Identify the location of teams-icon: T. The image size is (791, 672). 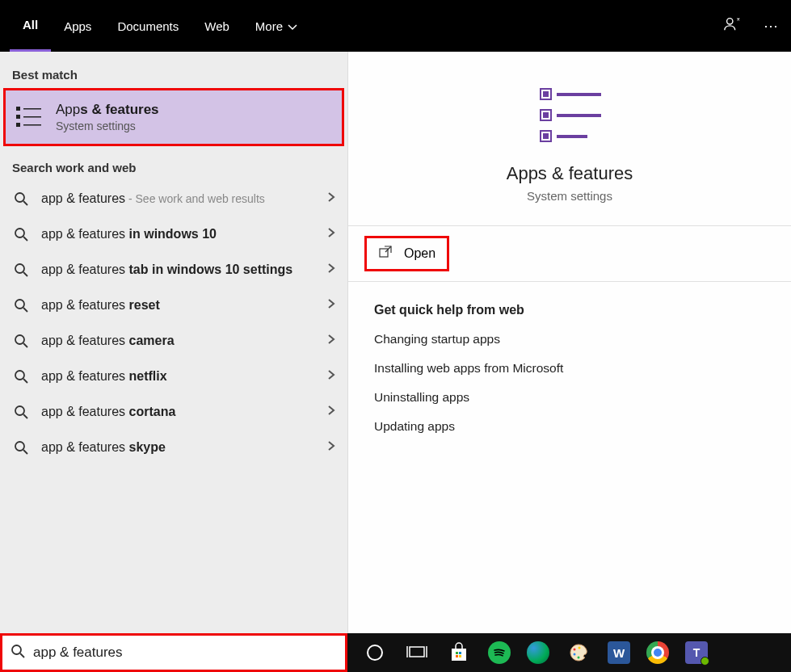
(696, 653).